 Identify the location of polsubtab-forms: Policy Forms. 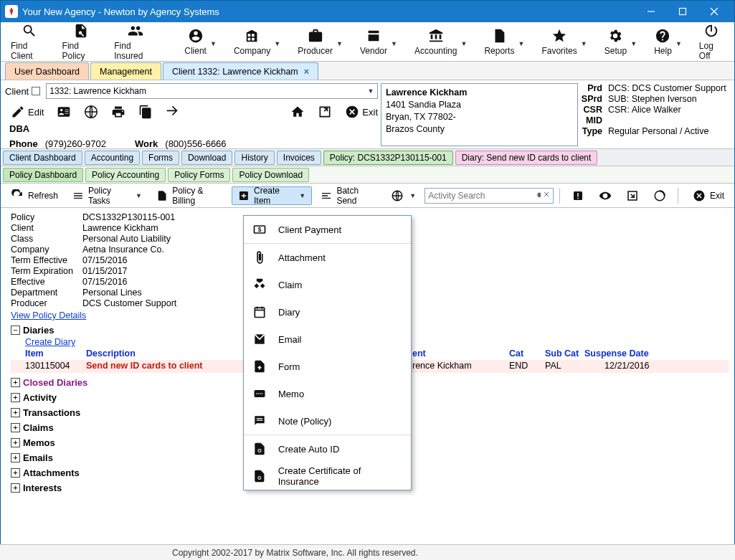
(199, 175).